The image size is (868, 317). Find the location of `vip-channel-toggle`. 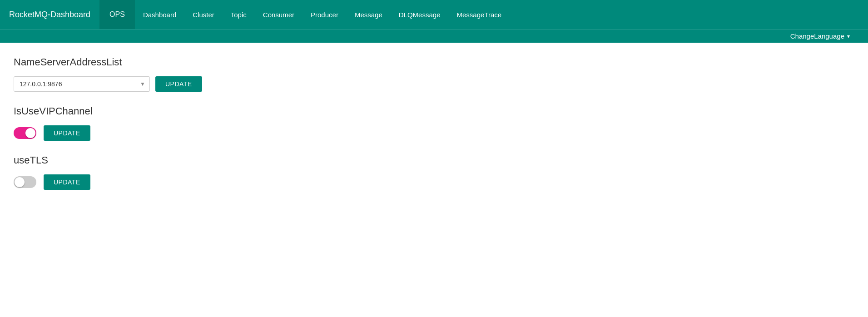

vip-channel-toggle is located at coordinates (25, 133).